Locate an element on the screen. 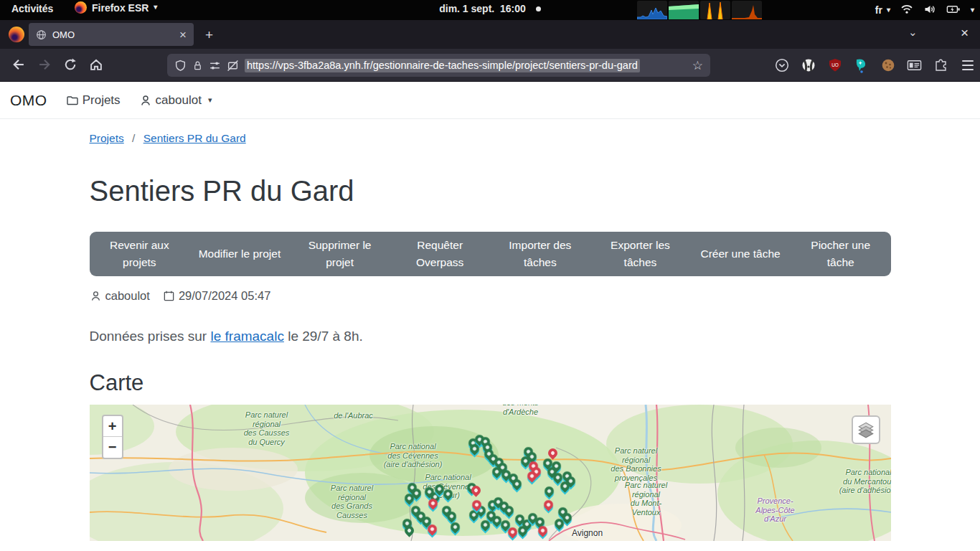 Image resolution: width=980 pixels, height=551 pixels. map-label: de l'Aubrac is located at coordinates (353, 416).